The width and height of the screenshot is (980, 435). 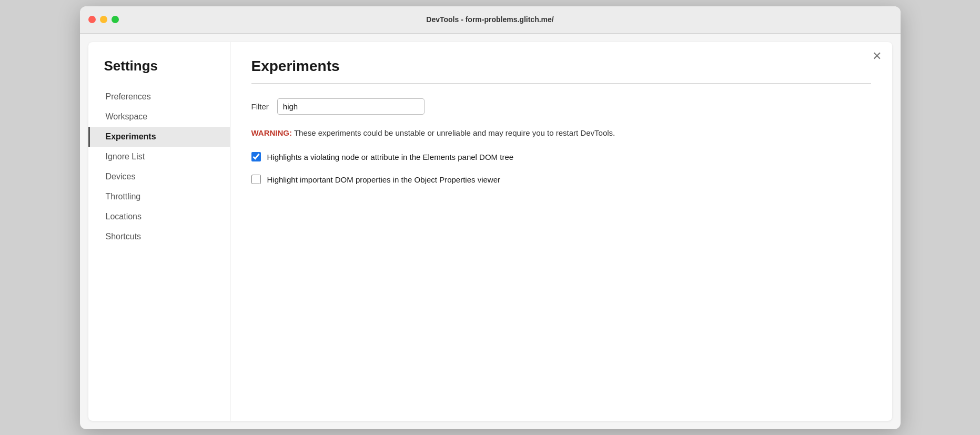 What do you see at coordinates (877, 56) in the screenshot?
I see `close-button: ✕` at bounding box center [877, 56].